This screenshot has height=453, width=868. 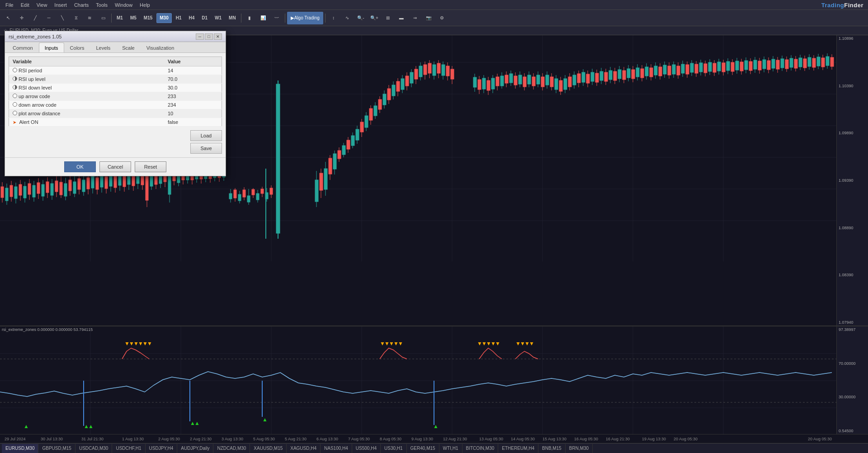 What do you see at coordinates (250, 18) in the screenshot?
I see `bar-chart-btn: ▮` at bounding box center [250, 18].